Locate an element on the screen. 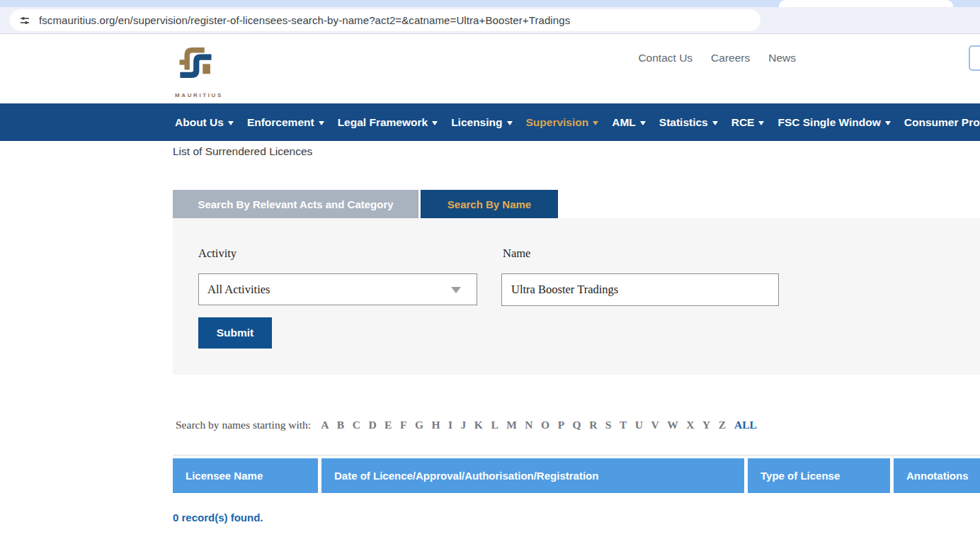 The height and width of the screenshot is (549, 980). table-divider is located at coordinates (576, 455).